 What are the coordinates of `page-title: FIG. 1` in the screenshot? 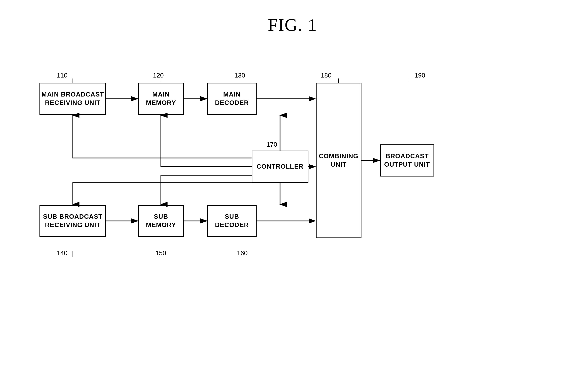 It's located at (292, 18).